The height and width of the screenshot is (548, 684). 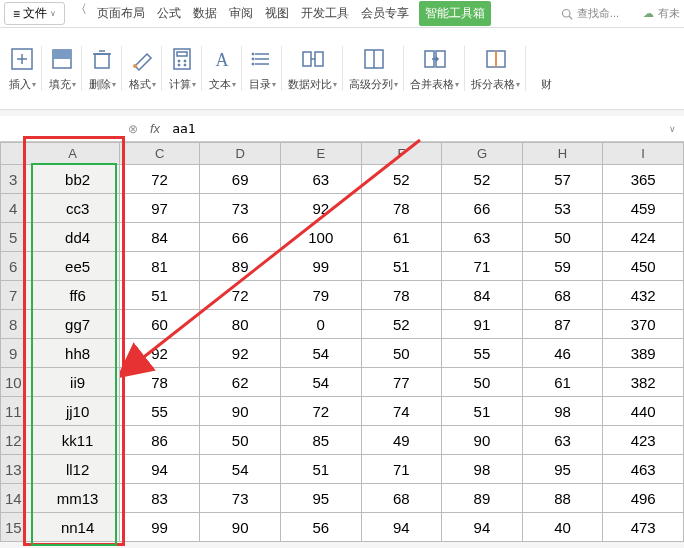 What do you see at coordinates (644, 412) in the screenshot?
I see `cell: 440` at bounding box center [644, 412].